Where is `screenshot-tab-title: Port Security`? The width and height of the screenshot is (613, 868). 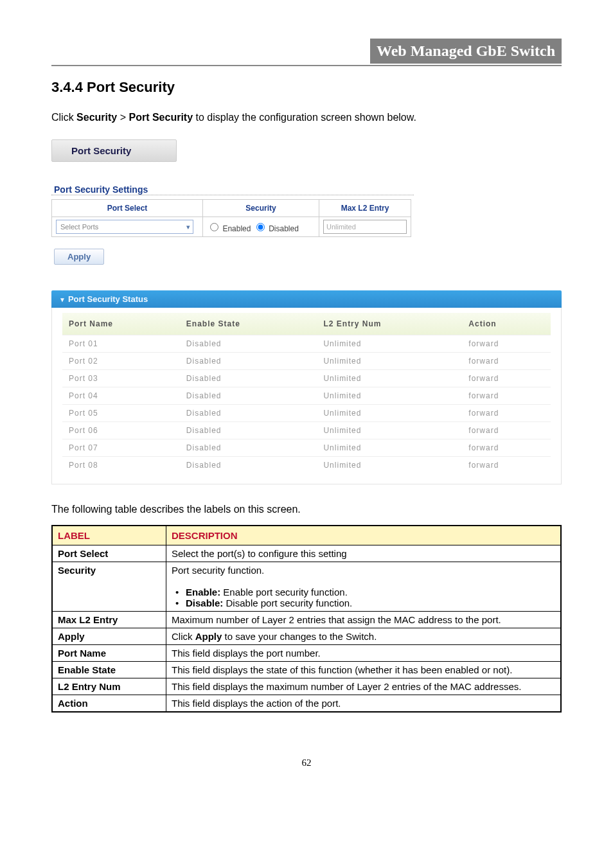
screenshot-tab-title: Port Security is located at coordinates (114, 150).